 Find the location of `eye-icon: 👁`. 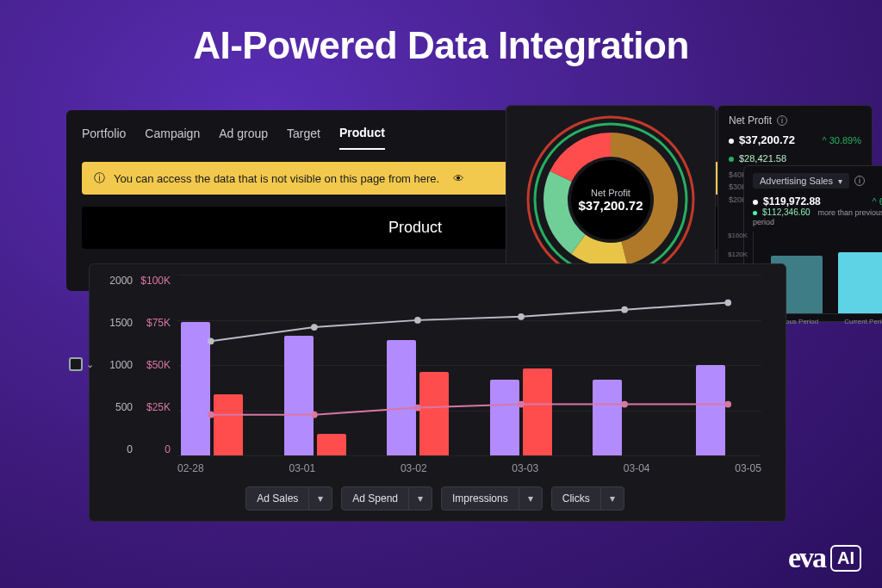

eye-icon: 👁 is located at coordinates (458, 179).